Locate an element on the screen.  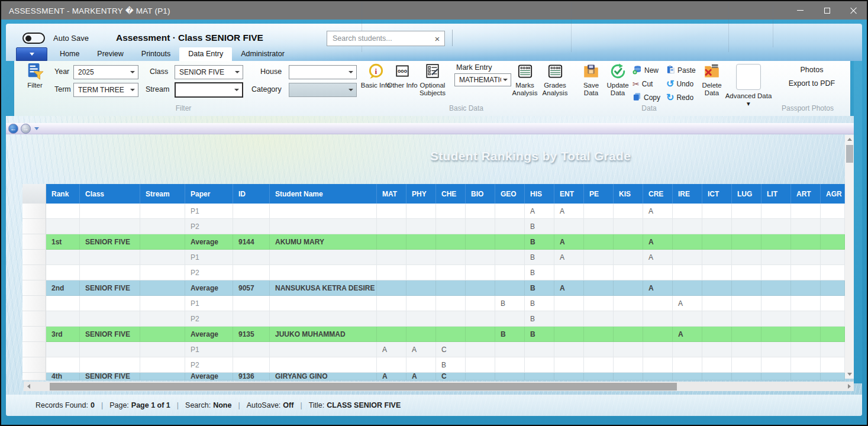
grid-cell: GIRYANG GINO is located at coordinates (323, 376).